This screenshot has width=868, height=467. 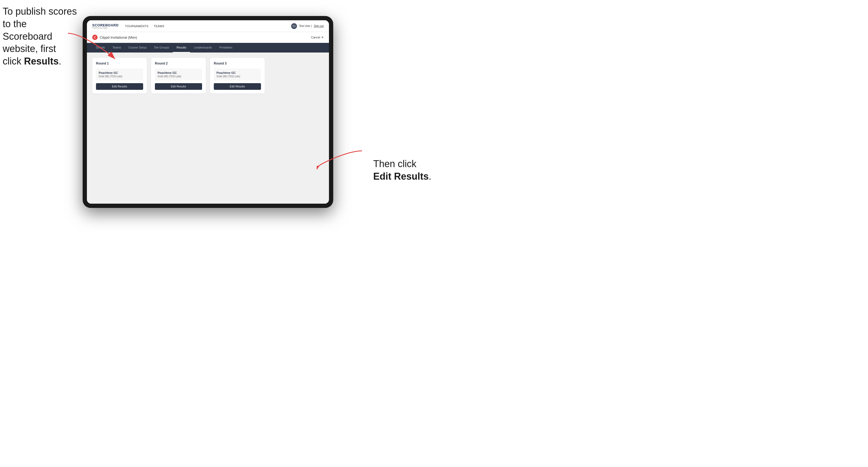 I want to click on nav-tournaments: TOURNAMENTS, so click(x=137, y=26).